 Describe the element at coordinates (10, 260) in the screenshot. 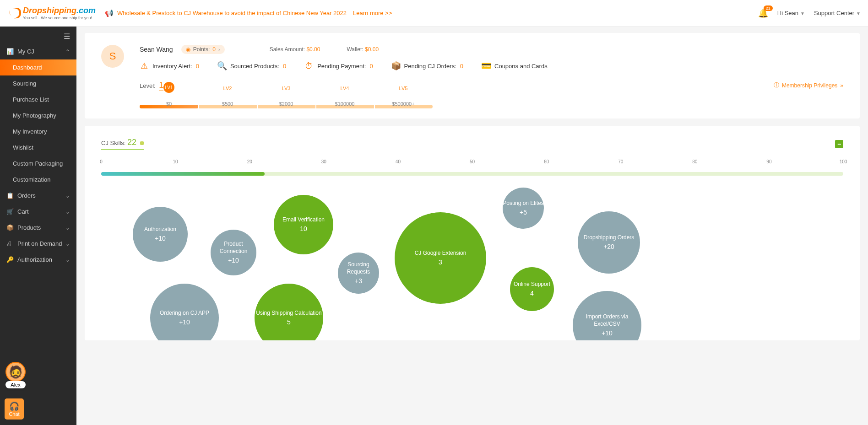

I see `menu-icon: 🔑` at that location.